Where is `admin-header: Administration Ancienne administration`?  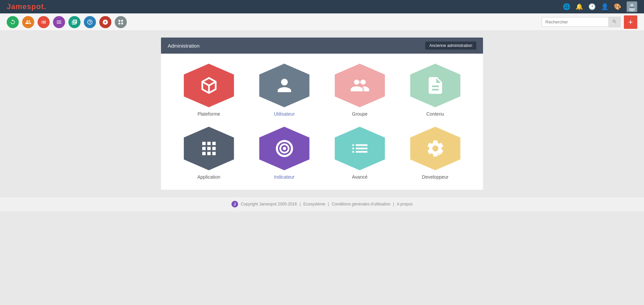
admin-header: Administration Ancienne administration is located at coordinates (322, 46).